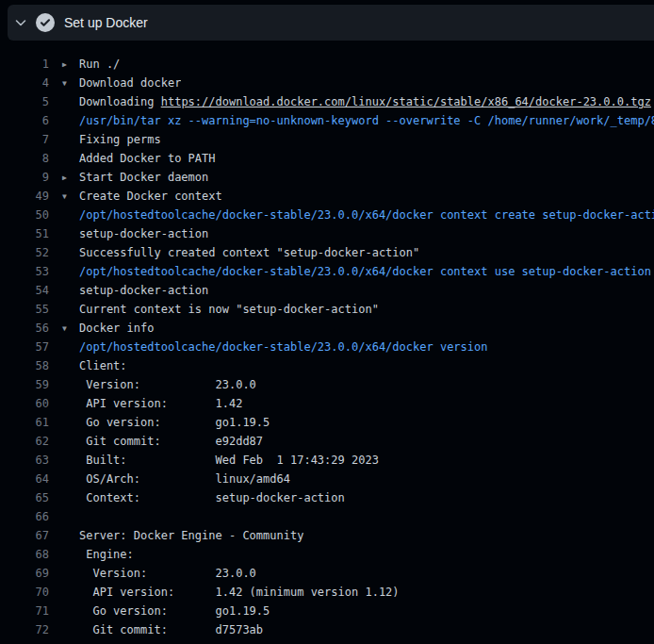 This screenshot has width=654, height=644. What do you see at coordinates (327, 366) in the screenshot?
I see `log-line: 58 Client:` at bounding box center [327, 366].